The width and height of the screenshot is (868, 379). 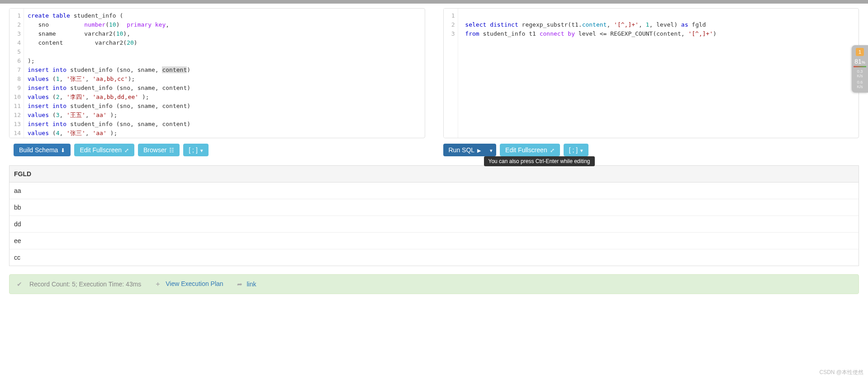 What do you see at coordinates (860, 67) in the screenshot?
I see `side-bar-graph` at bounding box center [860, 67].